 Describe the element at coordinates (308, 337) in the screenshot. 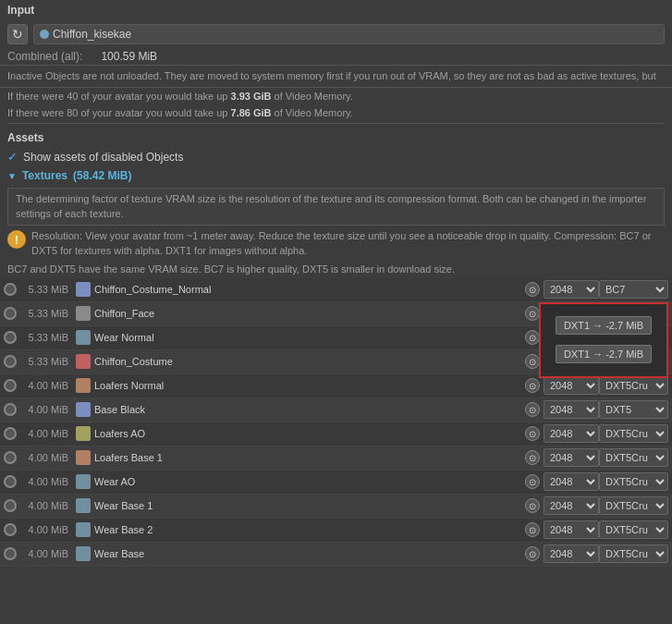

I see `texture-name: Wear Normal` at that location.